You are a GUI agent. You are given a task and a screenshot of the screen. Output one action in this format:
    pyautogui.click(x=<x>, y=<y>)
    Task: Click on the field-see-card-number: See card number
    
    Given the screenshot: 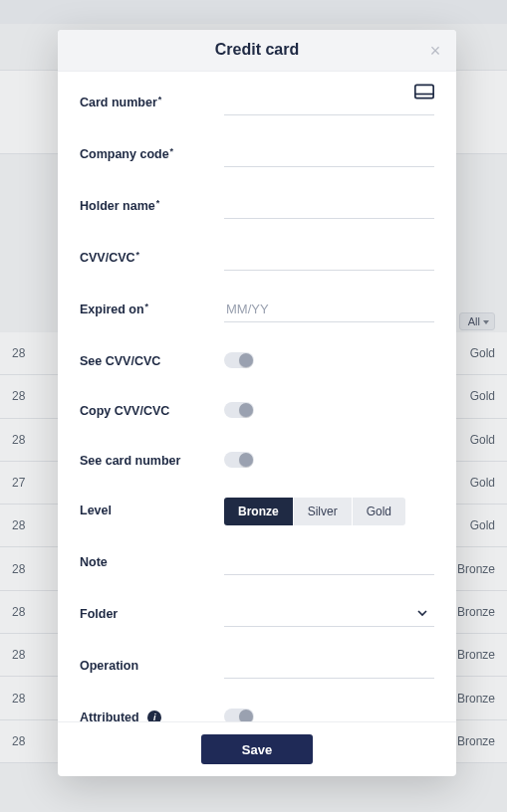 What is the action you would take?
    pyautogui.click(x=257, y=462)
    